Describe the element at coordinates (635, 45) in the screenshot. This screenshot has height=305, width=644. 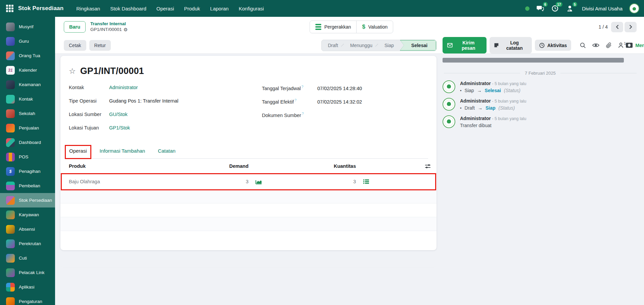
I see `follow-control: Mer` at that location.